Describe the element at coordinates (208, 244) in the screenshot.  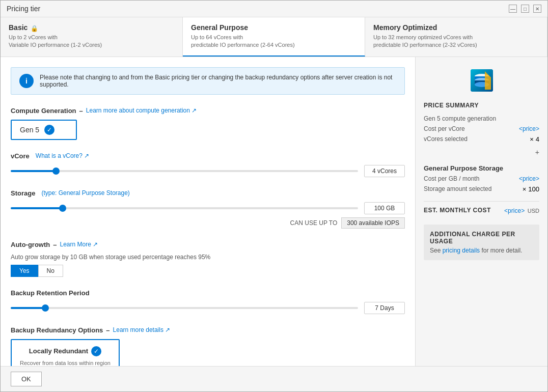
I see `auto-growth-label: Auto-growth – Learn More ↗` at that location.